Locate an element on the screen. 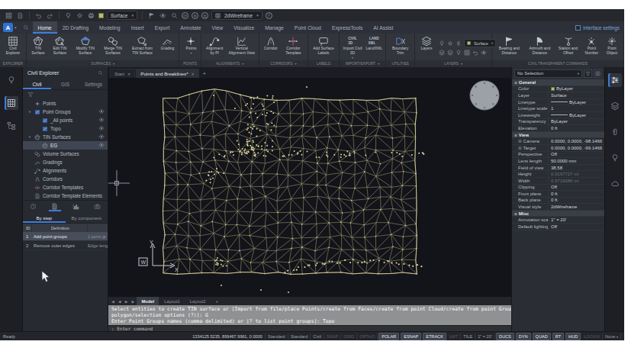 The width and height of the screenshot is (628, 364). azimuth-and-distance-button: Azimuth and Distance is located at coordinates (539, 47).